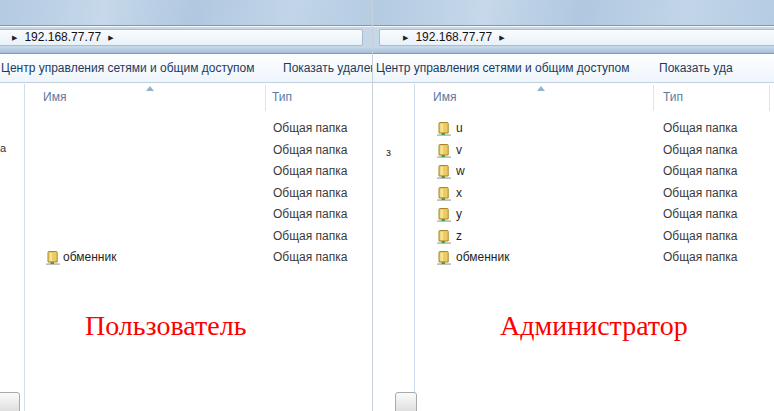  What do you see at coordinates (574, 172) in the screenshot?
I see `file-row: w Общая папка` at bounding box center [574, 172].